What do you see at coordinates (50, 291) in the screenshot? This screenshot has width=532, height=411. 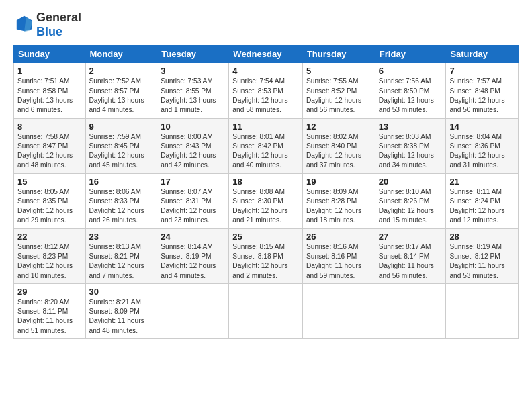 I see `day-number: 29` at bounding box center [50, 291].